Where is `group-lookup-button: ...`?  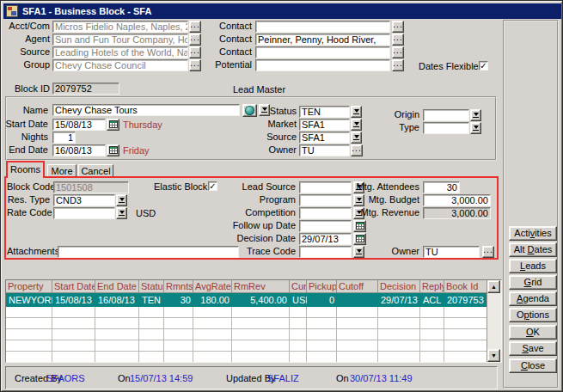
group-lookup-button: ... is located at coordinates (195, 65).